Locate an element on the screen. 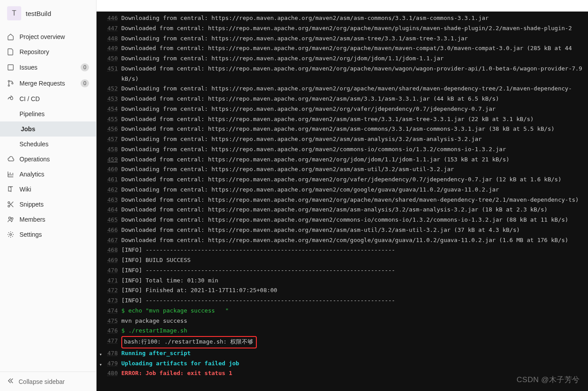 This screenshot has width=588, height=391. log-line: 452Downloading from central: https://rep… is located at coordinates (342, 89).